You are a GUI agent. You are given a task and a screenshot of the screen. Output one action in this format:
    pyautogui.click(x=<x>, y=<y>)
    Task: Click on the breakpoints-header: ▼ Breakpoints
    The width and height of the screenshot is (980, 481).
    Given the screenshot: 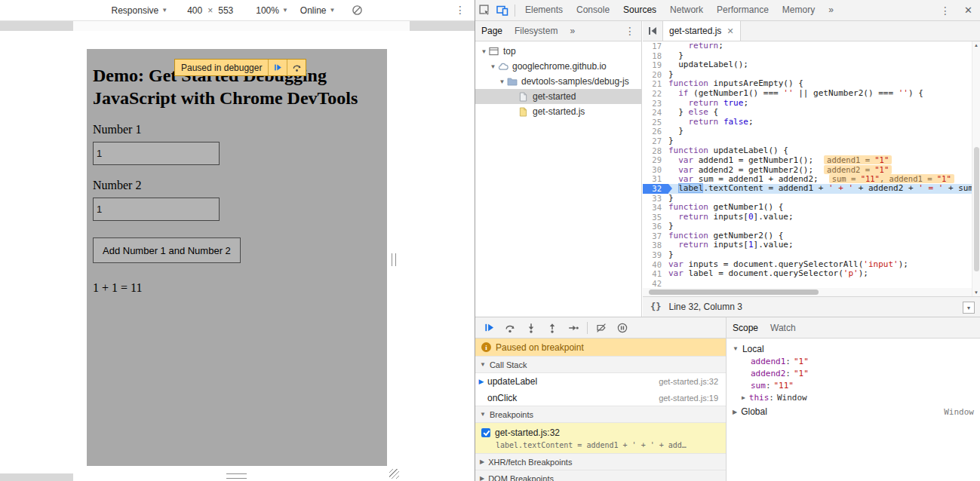 What is the action you would take?
    pyautogui.click(x=601, y=415)
    